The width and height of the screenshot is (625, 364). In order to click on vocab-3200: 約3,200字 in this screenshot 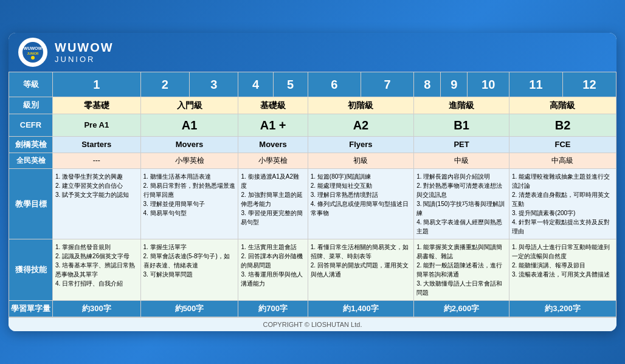, I will do `click(562, 309)`.